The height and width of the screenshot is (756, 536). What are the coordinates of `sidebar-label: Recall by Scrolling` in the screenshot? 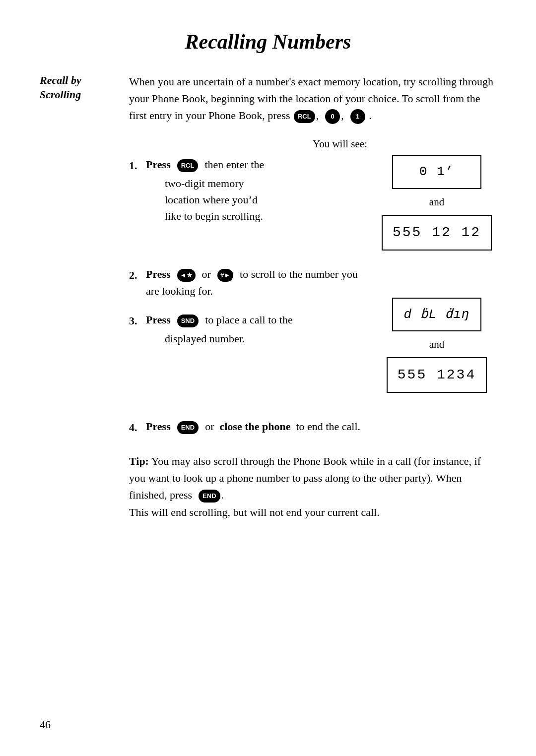 It's located at (84, 87).